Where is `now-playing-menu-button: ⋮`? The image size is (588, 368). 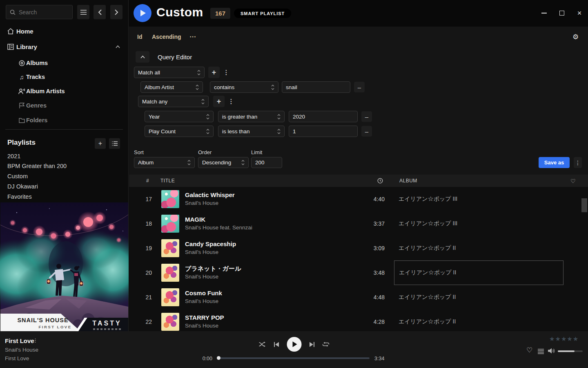 now-playing-menu-button: ⋮ is located at coordinates (35, 340).